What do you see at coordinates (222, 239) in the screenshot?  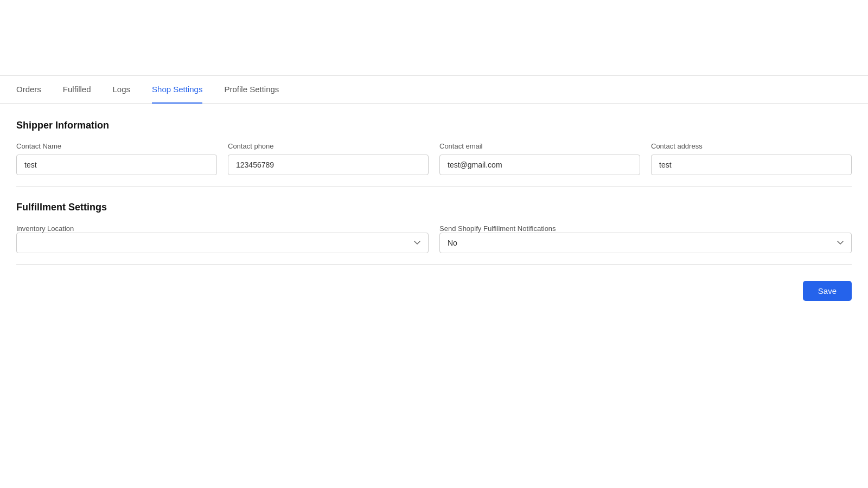 I see `inventory-location-group: Inventory Location` at bounding box center [222, 239].